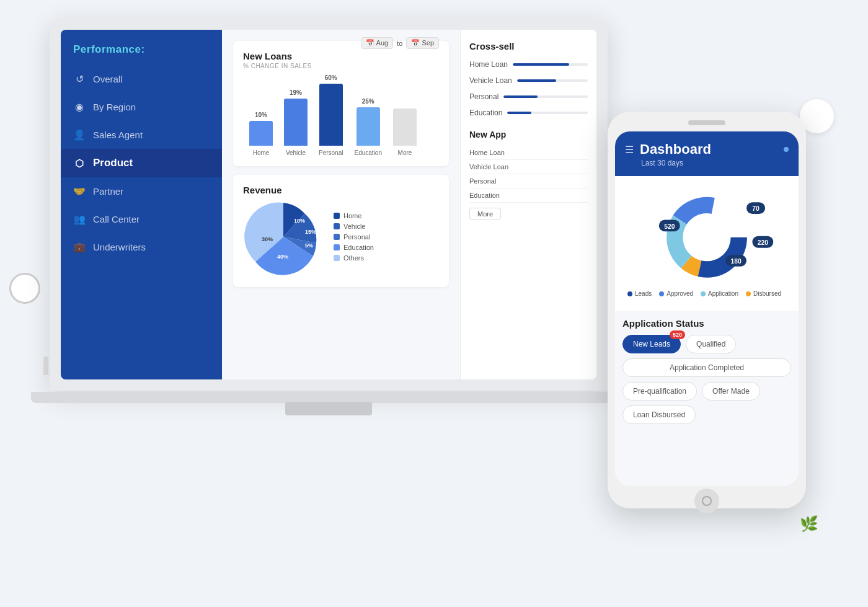  I want to click on app-status-title: Application Status, so click(707, 324).